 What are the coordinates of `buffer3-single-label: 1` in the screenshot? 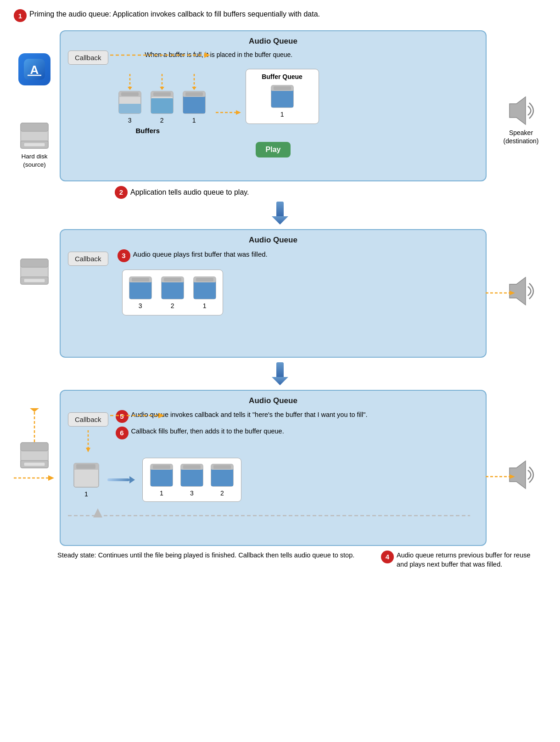 It's located at (86, 494).